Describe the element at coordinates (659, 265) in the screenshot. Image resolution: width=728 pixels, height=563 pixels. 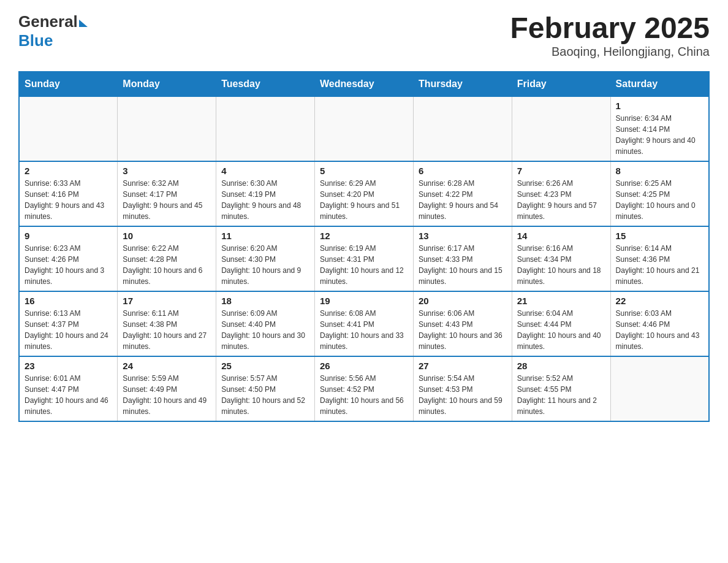
I see `day-info: Sunrise: 6:14 AM Sunset: 4:36 PM Dayligh…` at that location.